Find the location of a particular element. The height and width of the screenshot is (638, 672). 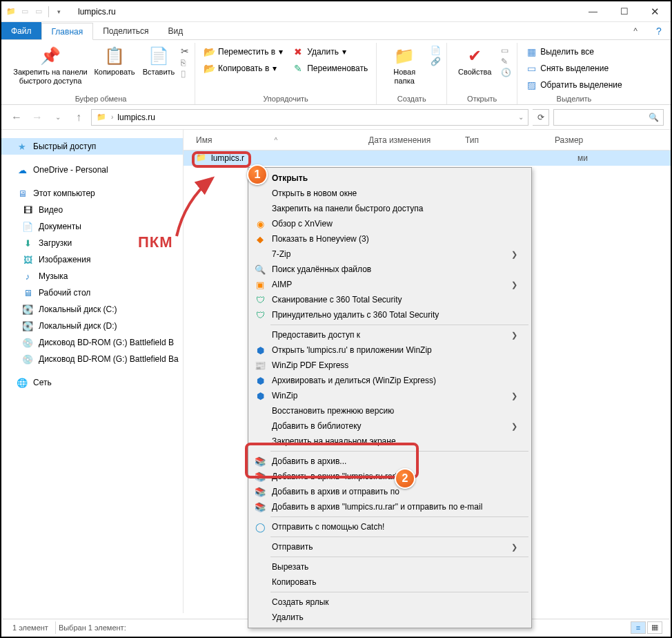

separator is located at coordinates (399, 557).